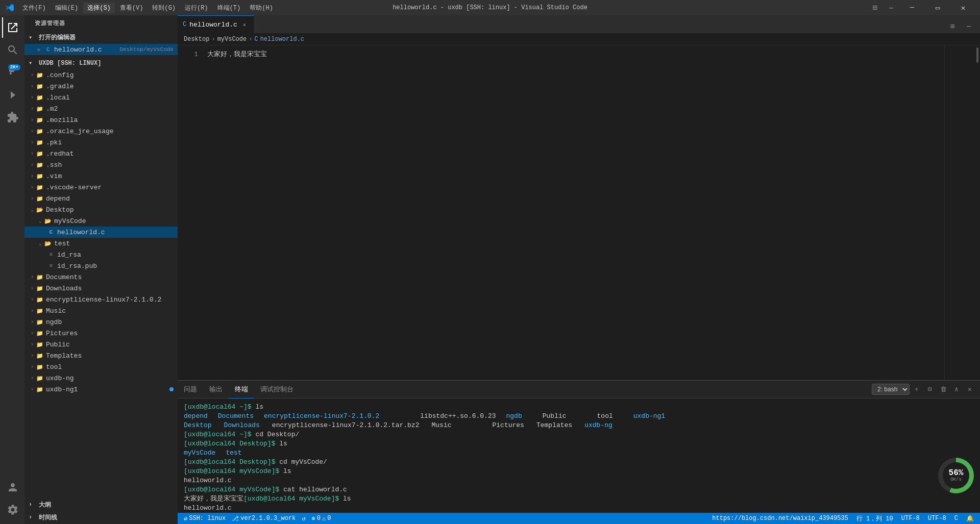 This screenshot has width=980, height=524. Describe the element at coordinates (101, 154) in the screenshot. I see `folder-redhat: › 📁 .redhat` at that location.